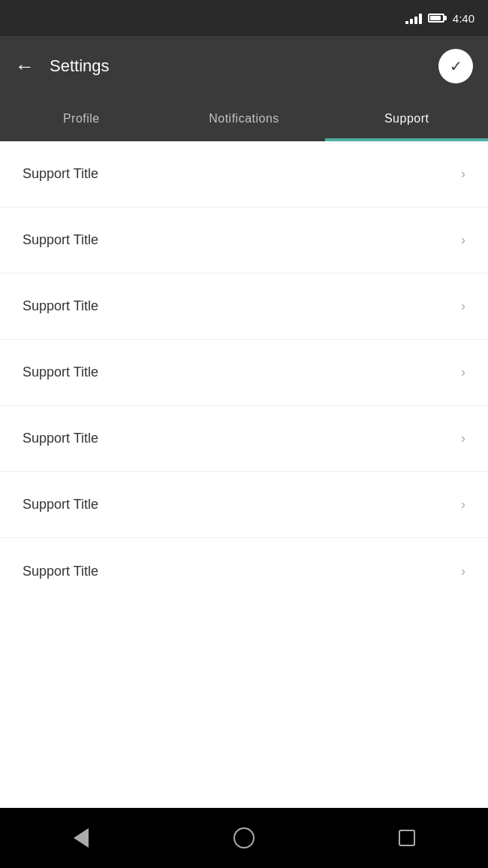 The height and width of the screenshot is (868, 488). What do you see at coordinates (81, 119) in the screenshot?
I see `tab-profile: Profile` at bounding box center [81, 119].